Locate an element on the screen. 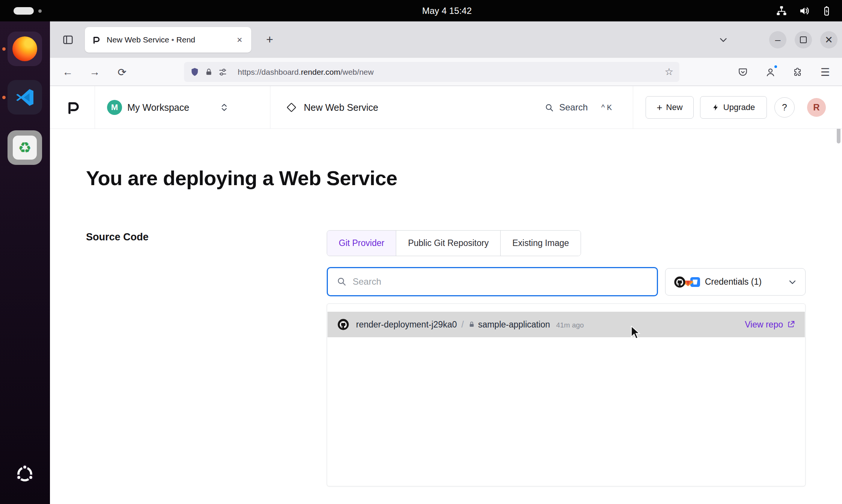 The height and width of the screenshot is (504, 842). ubuntu-logo-icon is located at coordinates (25, 474).